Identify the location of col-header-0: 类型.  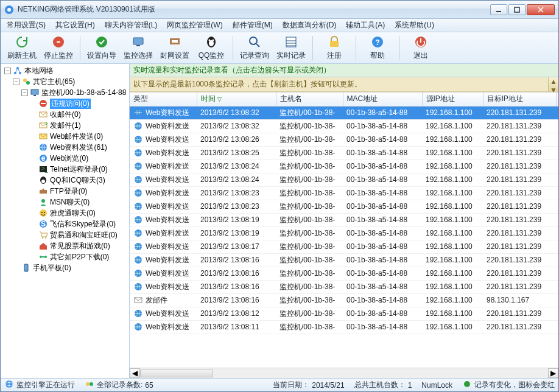
(163, 99).